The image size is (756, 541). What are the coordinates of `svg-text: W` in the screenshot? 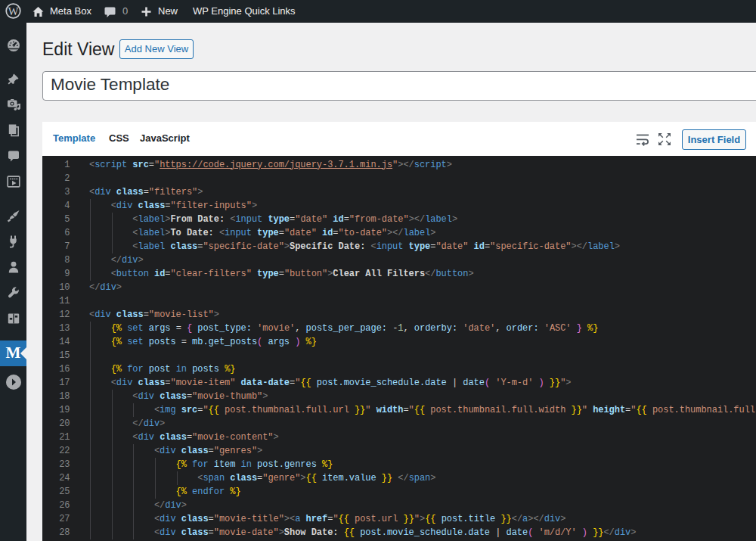 It's located at (14, 11).